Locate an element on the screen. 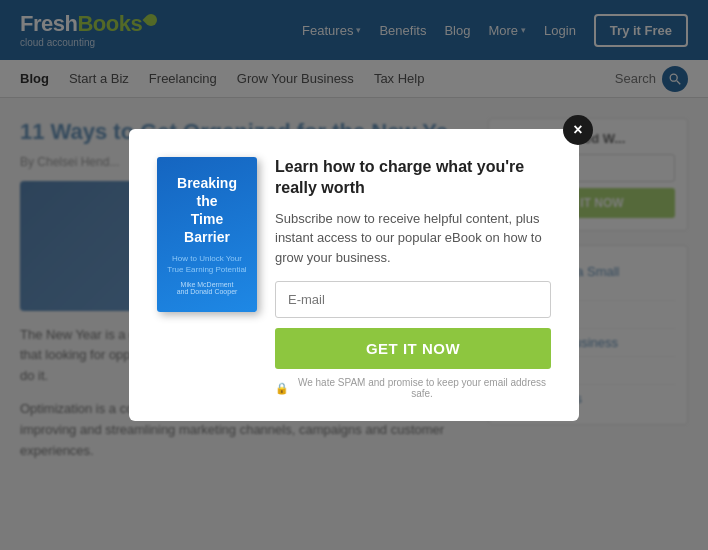 The image size is (708, 550). book-cover: BreakingtheTimeBarrier How to Unlock You… is located at coordinates (207, 234).